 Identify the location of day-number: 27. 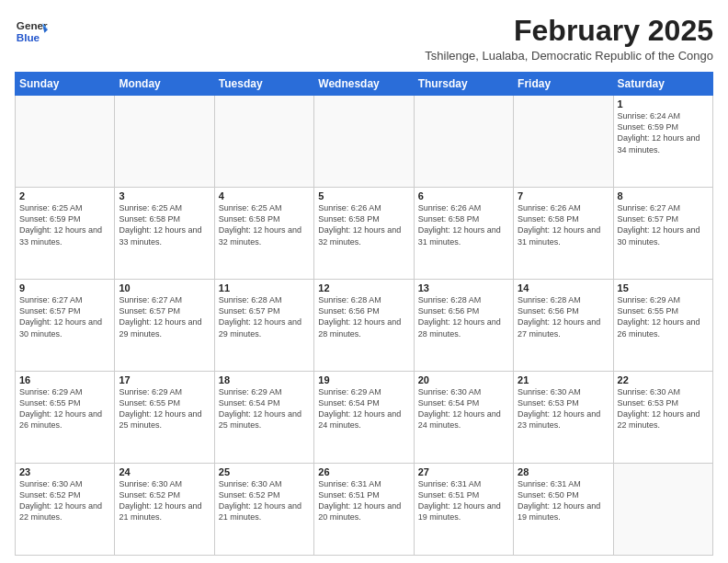
(463, 472).